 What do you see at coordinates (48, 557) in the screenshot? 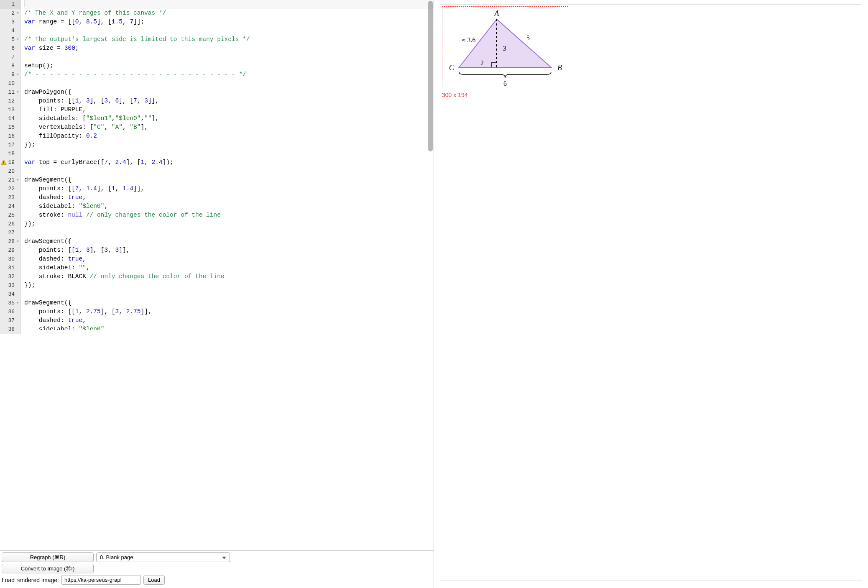
I see `regraph-button: Regraph (⌘R)` at bounding box center [48, 557].